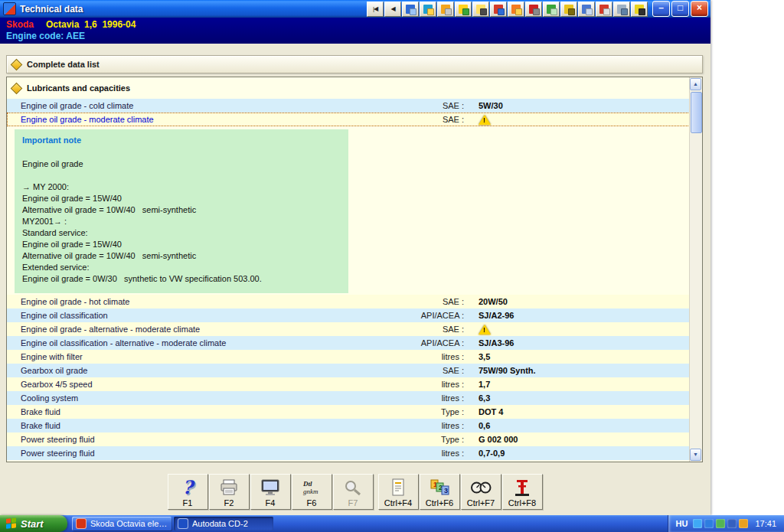 This screenshot has height=532, width=784. I want to click on car-icon, so click(639, 9).